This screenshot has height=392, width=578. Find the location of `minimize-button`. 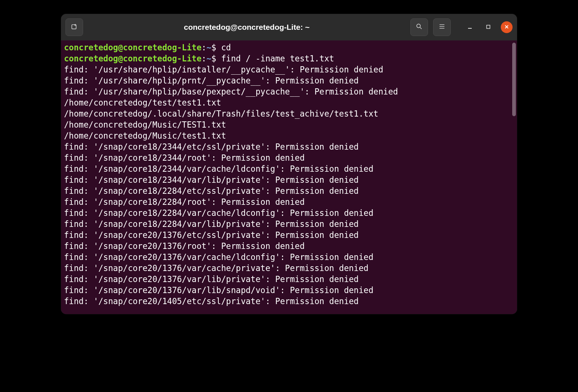

minimize-button is located at coordinates (470, 27).